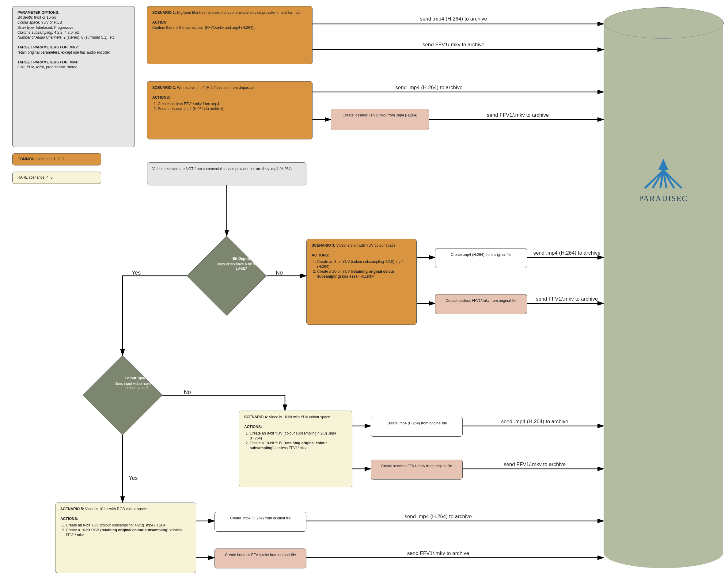  What do you see at coordinates (74, 52) in the screenshot?
I see `target-mkv-text: retain original parameters, except use f…` at bounding box center [74, 52].